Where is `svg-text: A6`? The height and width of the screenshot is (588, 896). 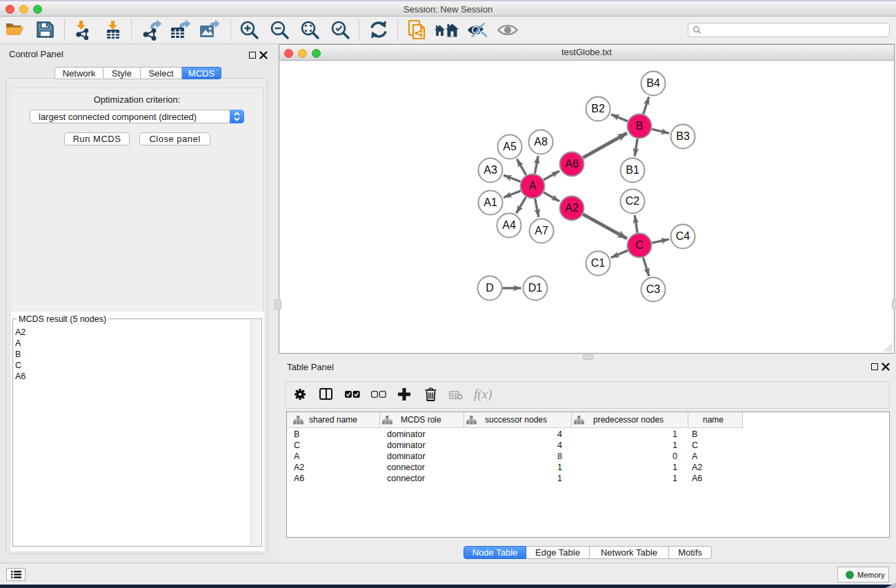 svg-text: A6 is located at coordinates (572, 164).